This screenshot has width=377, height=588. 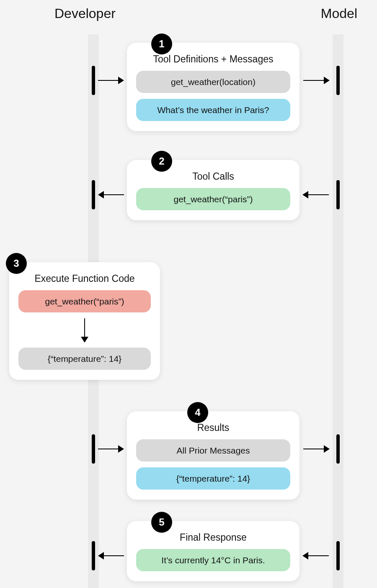 What do you see at coordinates (213, 478) in the screenshot?
I see `step-4-result-pill: {“temperature”: 14}` at bounding box center [213, 478].